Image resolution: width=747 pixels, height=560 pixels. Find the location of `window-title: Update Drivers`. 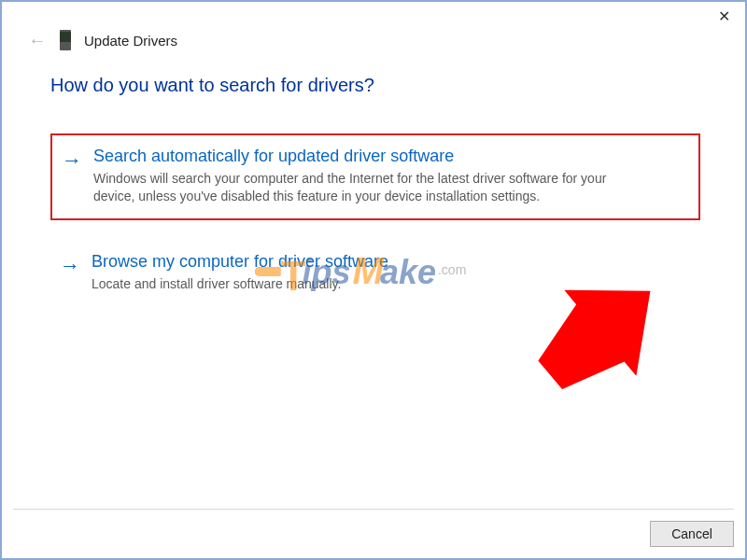

window-title: Update Drivers is located at coordinates (131, 41).